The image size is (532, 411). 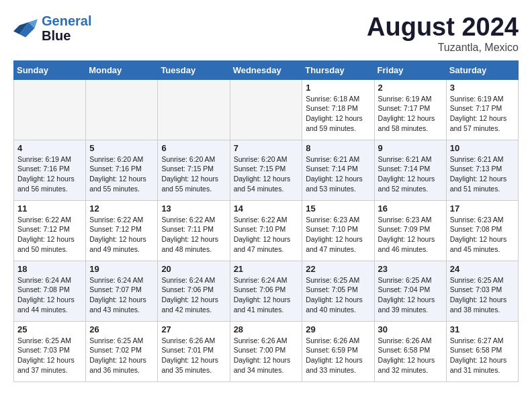 I want to click on title-block: August 2024 Tuzantla, Mexico, so click(x=443, y=34).